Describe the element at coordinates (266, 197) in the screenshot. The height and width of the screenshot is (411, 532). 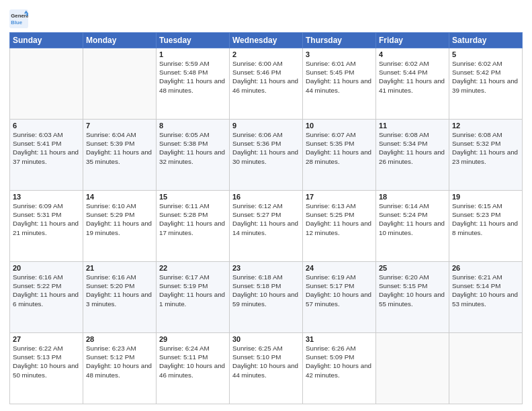
I see `day-number: 16` at that location.